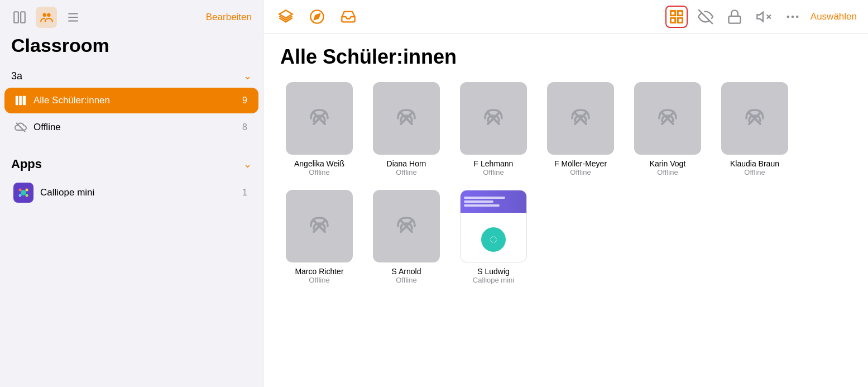 The height and width of the screenshot is (387, 868). Describe the element at coordinates (755, 130) in the screenshot. I see `student-card-klaudia-braun: Klaudia Braun Offline` at that location.